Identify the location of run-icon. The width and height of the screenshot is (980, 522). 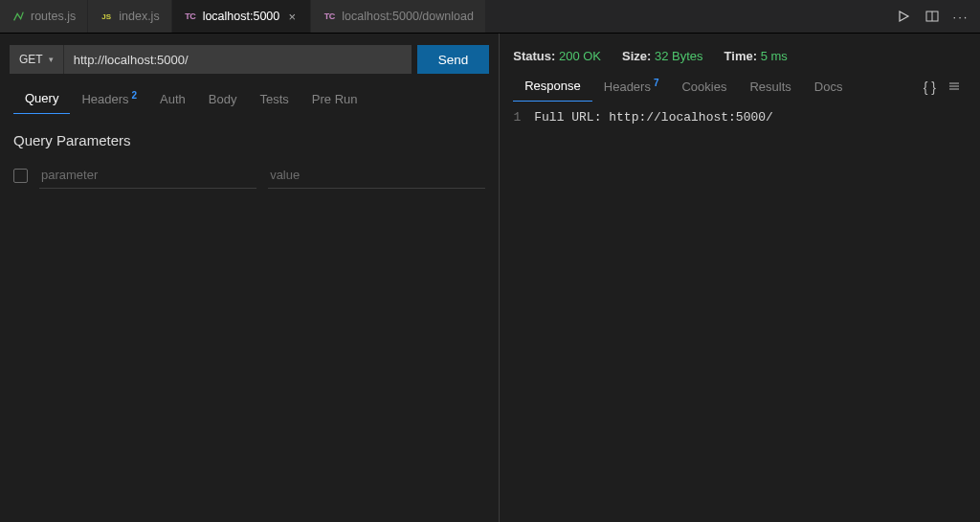
(903, 16).